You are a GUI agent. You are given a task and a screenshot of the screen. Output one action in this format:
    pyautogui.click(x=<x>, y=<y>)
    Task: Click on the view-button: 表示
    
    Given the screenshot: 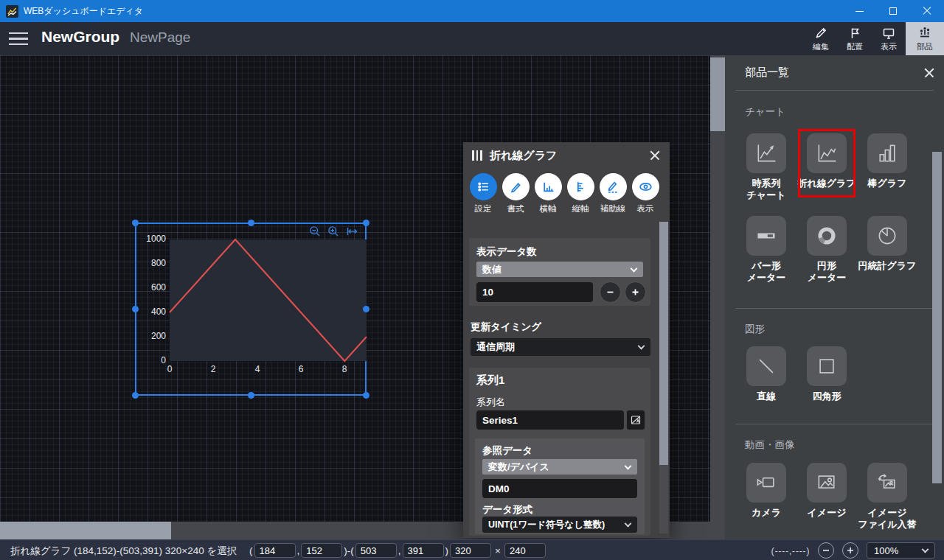 What is the action you would take?
    pyautogui.click(x=889, y=38)
    